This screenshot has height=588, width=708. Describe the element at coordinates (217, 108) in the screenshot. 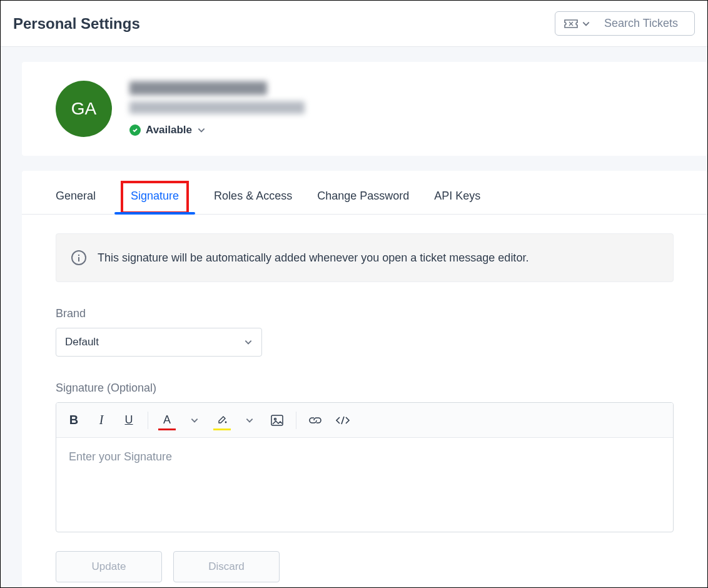

I see `profile-email-redacted` at that location.